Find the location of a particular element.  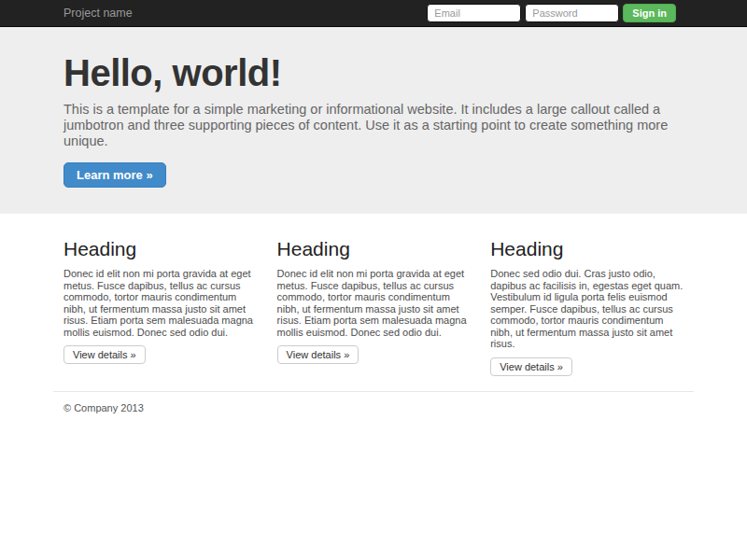

marketing-column-3: Heading Donec sed odio dui. Cras justo o… is located at coordinates (586, 307).